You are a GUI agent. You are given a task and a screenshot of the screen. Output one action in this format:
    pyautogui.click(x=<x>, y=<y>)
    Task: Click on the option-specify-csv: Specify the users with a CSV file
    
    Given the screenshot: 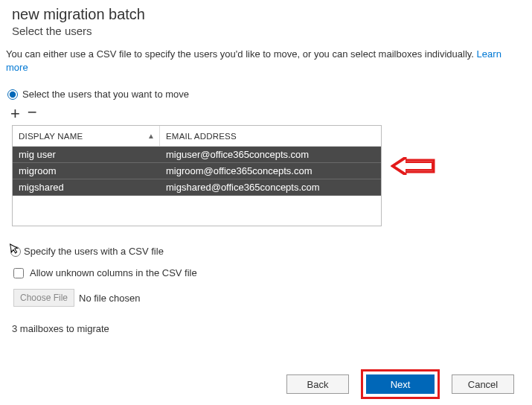 What is the action you would take?
    pyautogui.click(x=266, y=241)
    